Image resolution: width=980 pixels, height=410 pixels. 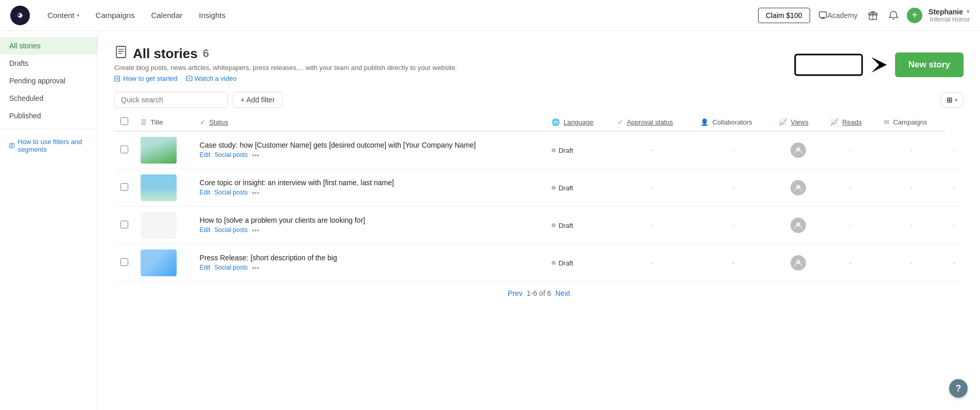 What do you see at coordinates (539, 263) in the screenshot?
I see `table-row: Press Release: [short description of the…` at bounding box center [539, 263].